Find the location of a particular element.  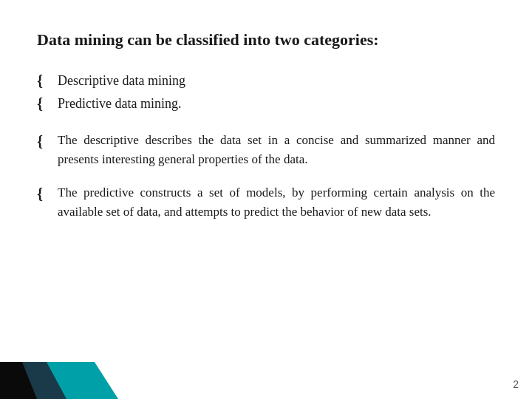

top-bullet-list: Descriptive data mining Predictive data … is located at coordinates (266, 92).